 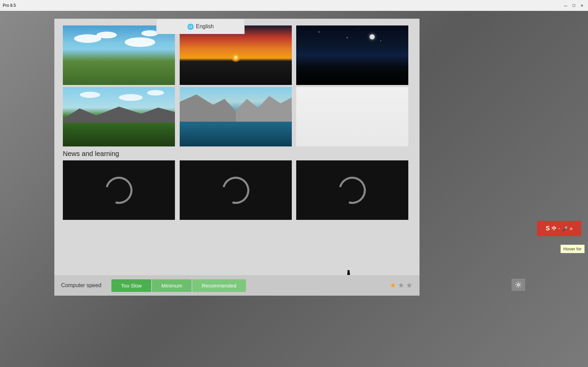 I want to click on water, so click(x=236, y=134).